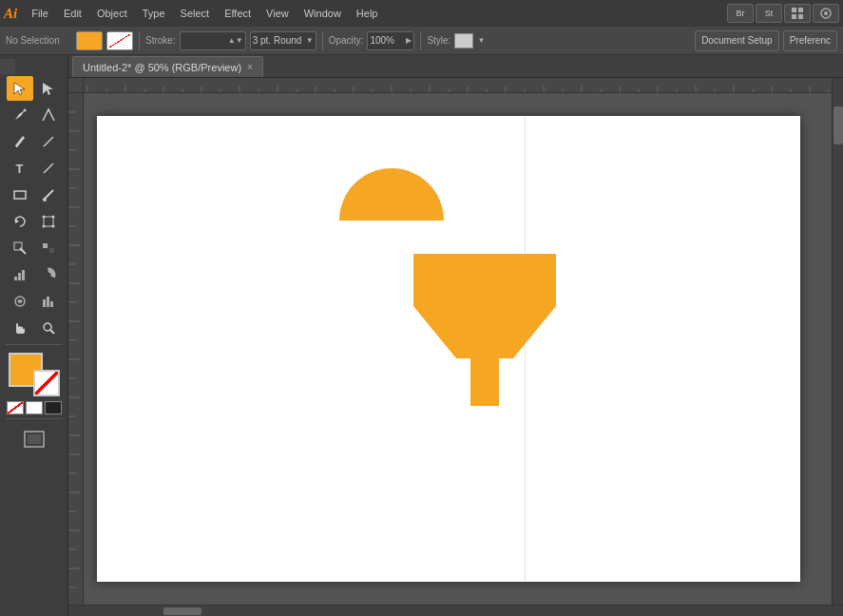 The width and height of the screenshot is (843, 616). What do you see at coordinates (20, 221) in the screenshot?
I see `rotate-tool` at bounding box center [20, 221].